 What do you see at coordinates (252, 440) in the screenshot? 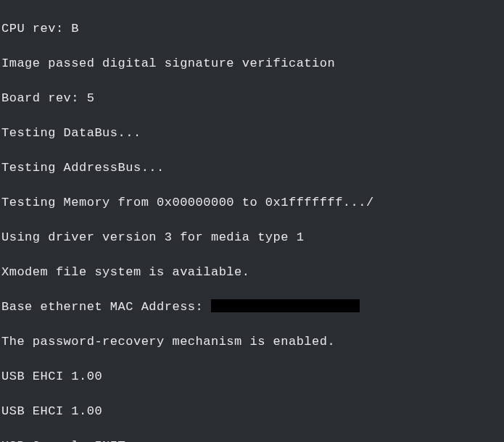
I see `boot-line-usb-console: USB Console INIT` at bounding box center [252, 440].